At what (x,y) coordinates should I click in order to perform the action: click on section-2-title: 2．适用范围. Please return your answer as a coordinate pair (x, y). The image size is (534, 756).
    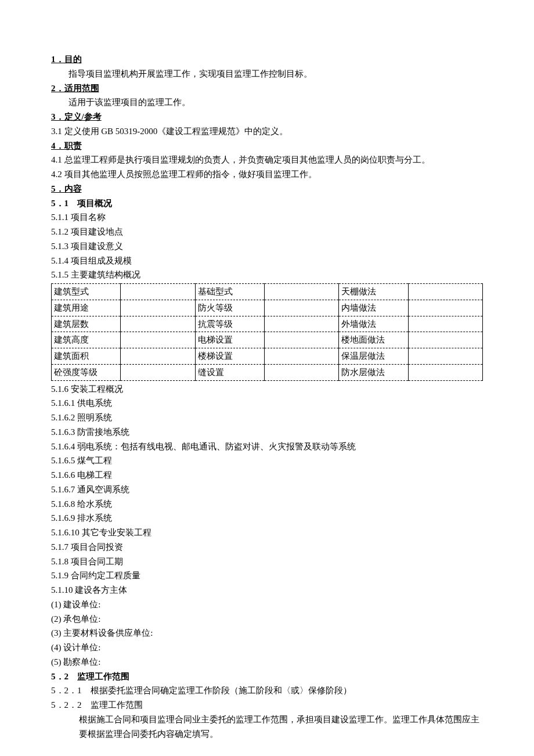
    Looking at the image, I should click on (267, 88).